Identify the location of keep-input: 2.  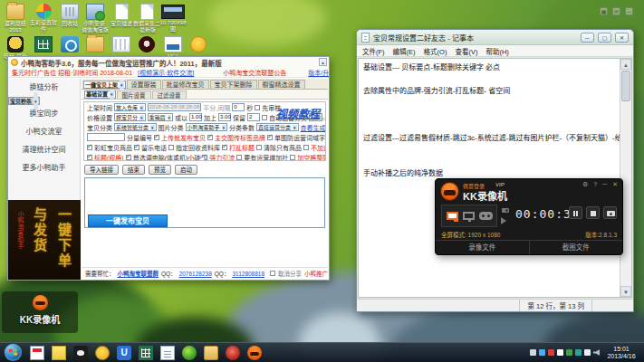
(254, 118).